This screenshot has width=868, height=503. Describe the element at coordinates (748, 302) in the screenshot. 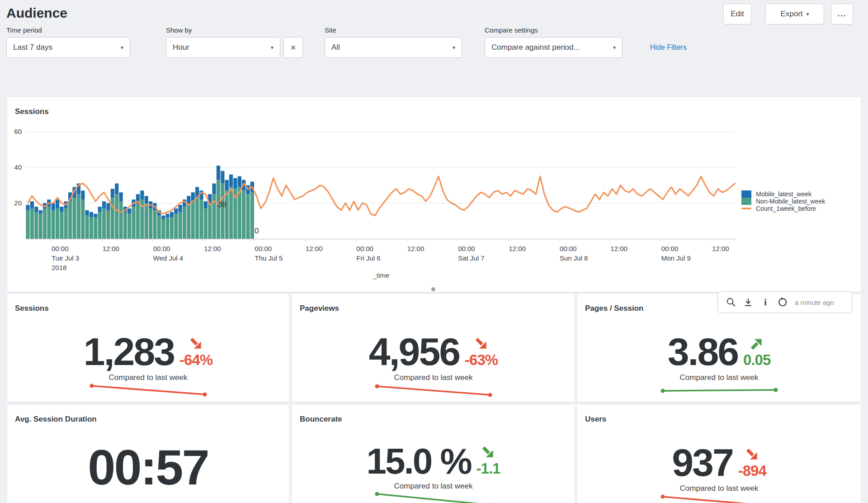

I see `download-icon` at that location.